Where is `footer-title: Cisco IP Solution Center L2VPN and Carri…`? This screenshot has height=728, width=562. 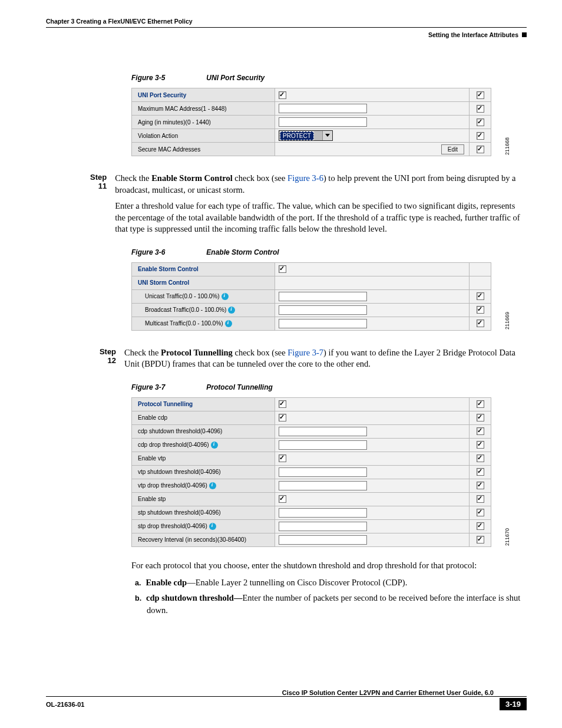 footer-title: Cisco IP Solution Center L2VPN and Carri… is located at coordinates (270, 693).